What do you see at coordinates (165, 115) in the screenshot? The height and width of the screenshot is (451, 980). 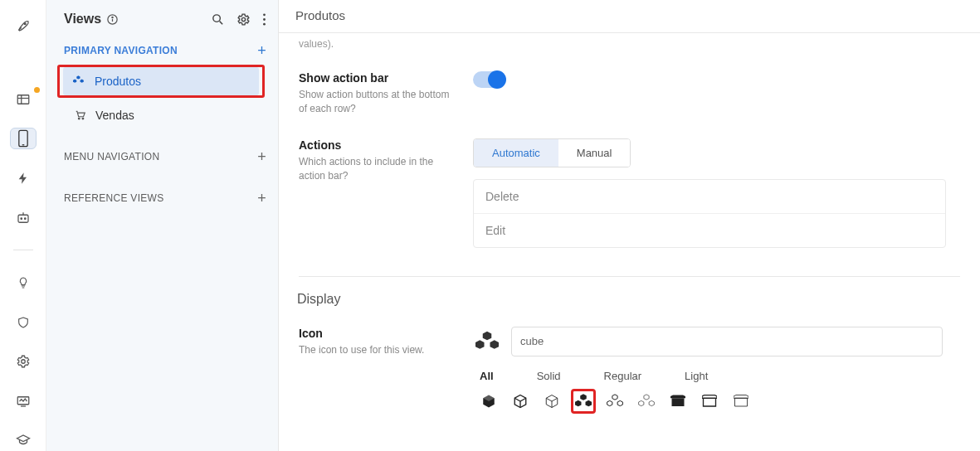 I see `nav-item-vendas: Vendas` at bounding box center [165, 115].